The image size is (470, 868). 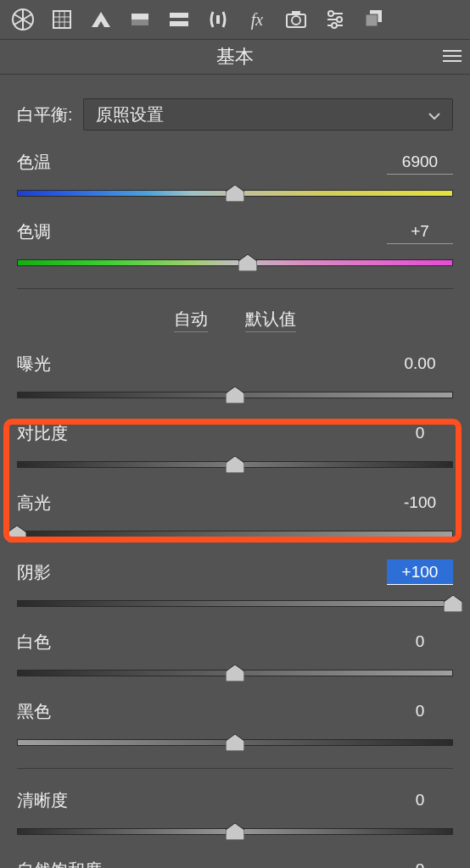 What do you see at coordinates (235, 465) in the screenshot?
I see `contrast-thumb` at bounding box center [235, 465].